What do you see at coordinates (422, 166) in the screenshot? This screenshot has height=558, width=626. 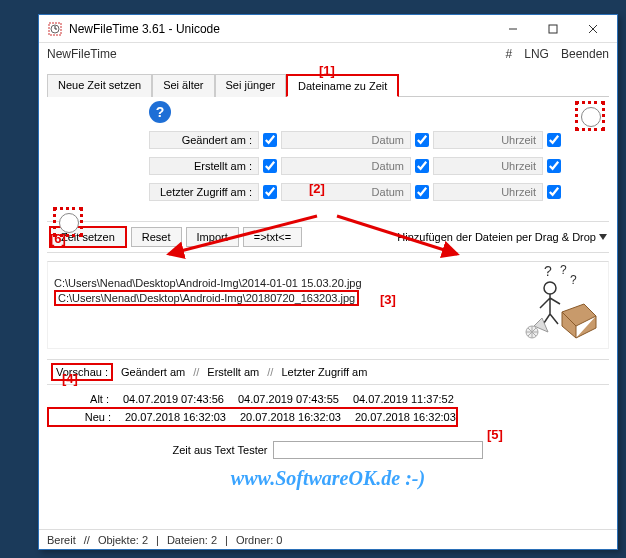 I see `checkbox-created-date` at bounding box center [422, 166].